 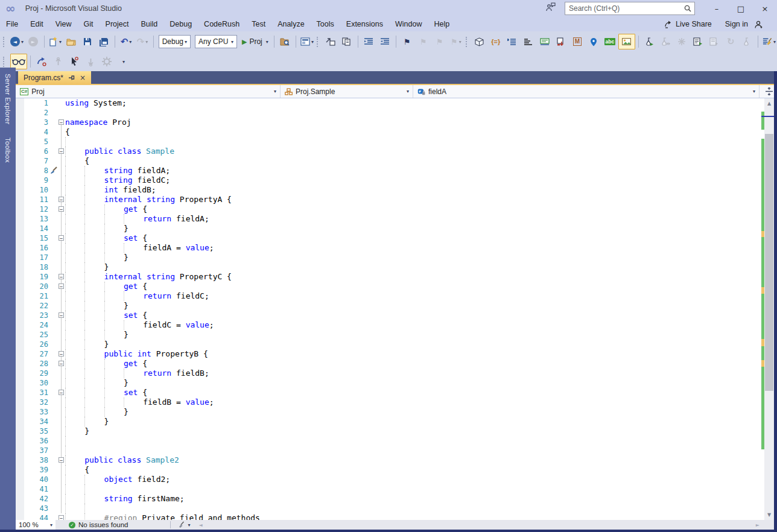 I want to click on menu-item-git: Git, so click(x=89, y=24).